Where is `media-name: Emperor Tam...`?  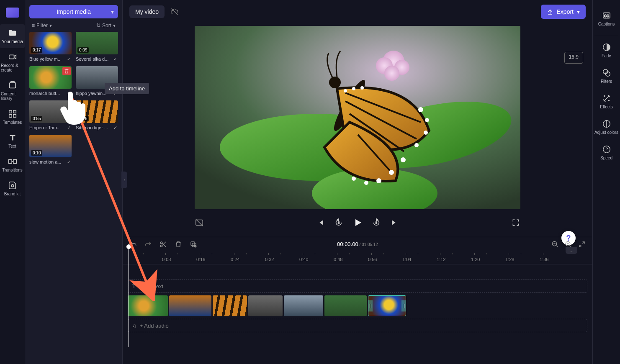 media-name: Emperor Tam... is located at coordinates (45, 128).